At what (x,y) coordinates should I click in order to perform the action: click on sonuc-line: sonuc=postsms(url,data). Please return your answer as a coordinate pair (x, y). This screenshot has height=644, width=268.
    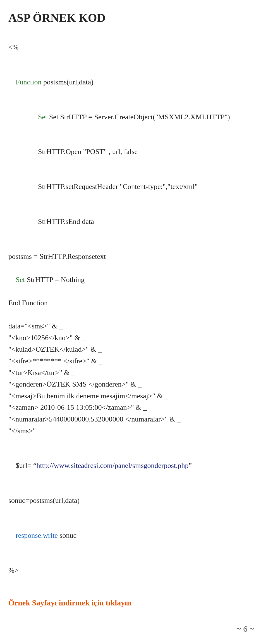
    Looking at the image, I should click on (134, 501).